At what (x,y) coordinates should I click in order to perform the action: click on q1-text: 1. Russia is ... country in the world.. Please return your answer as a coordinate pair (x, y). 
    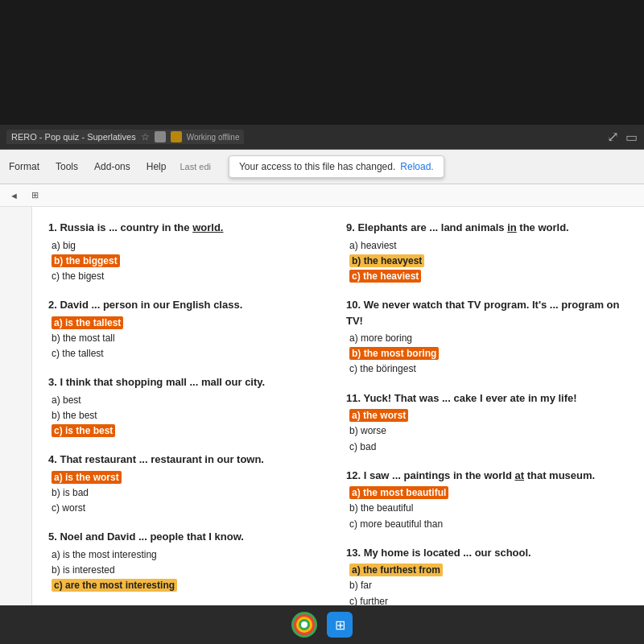
    Looking at the image, I should click on (189, 228).